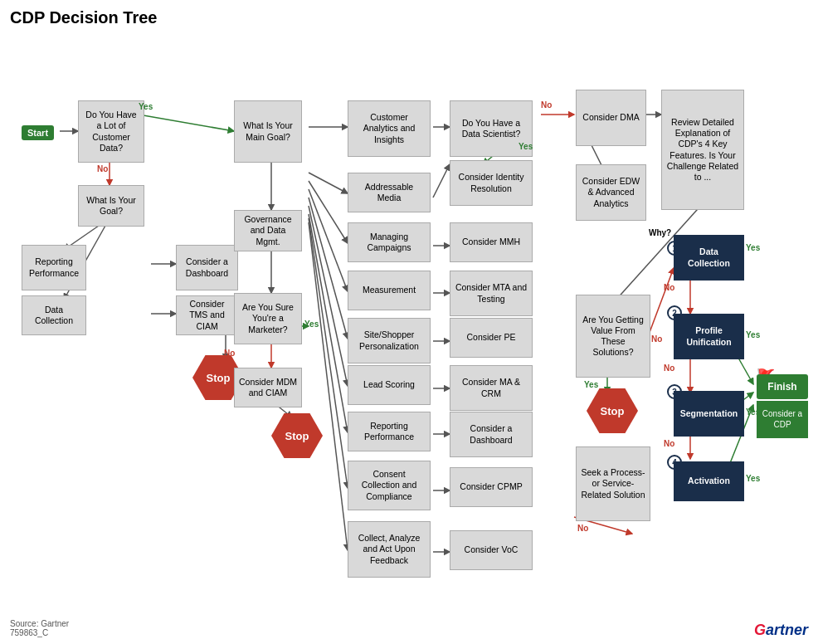  What do you see at coordinates (111, 206) in the screenshot?
I see `node-what-goal: What Is Your Goal?` at bounding box center [111, 206].